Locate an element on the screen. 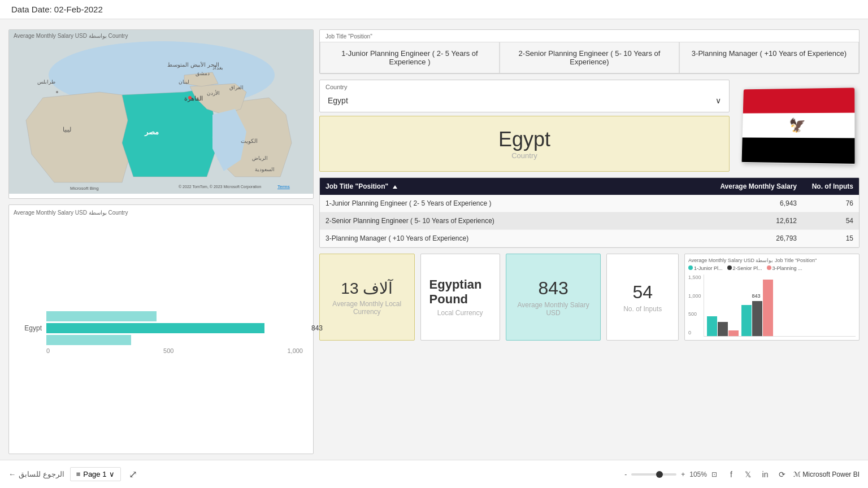 Image resolution: width=868 pixels, height=488 pixels. svg-text: مصر is located at coordinates (151, 132).